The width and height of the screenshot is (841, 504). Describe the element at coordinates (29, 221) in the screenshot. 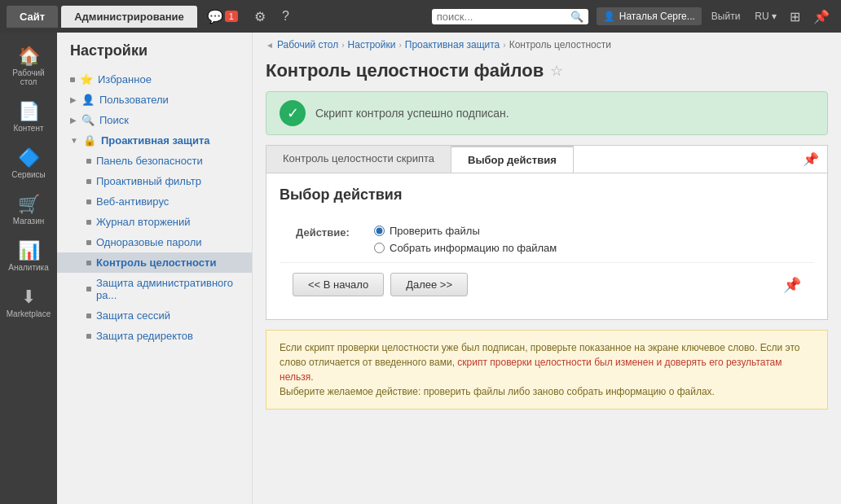

I see `sidebar-item-label-shop: Магазин` at that location.